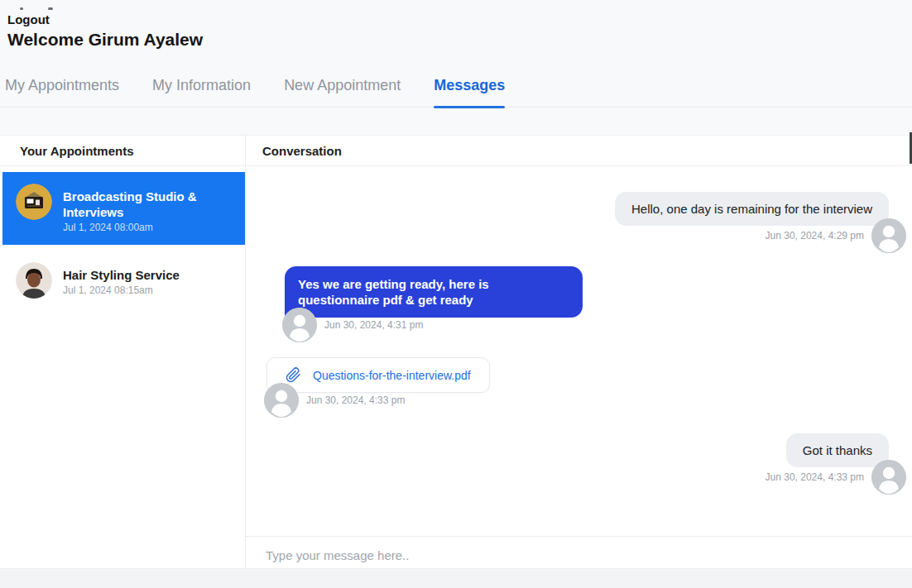  I want to click on message-input, so click(454, 556).